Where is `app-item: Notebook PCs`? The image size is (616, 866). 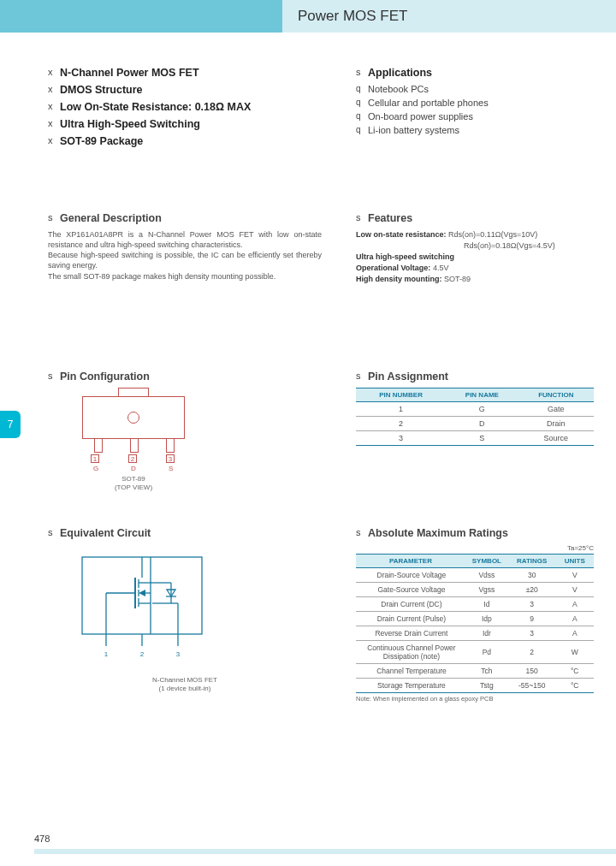
app-item: Notebook PCs is located at coordinates (475, 89).